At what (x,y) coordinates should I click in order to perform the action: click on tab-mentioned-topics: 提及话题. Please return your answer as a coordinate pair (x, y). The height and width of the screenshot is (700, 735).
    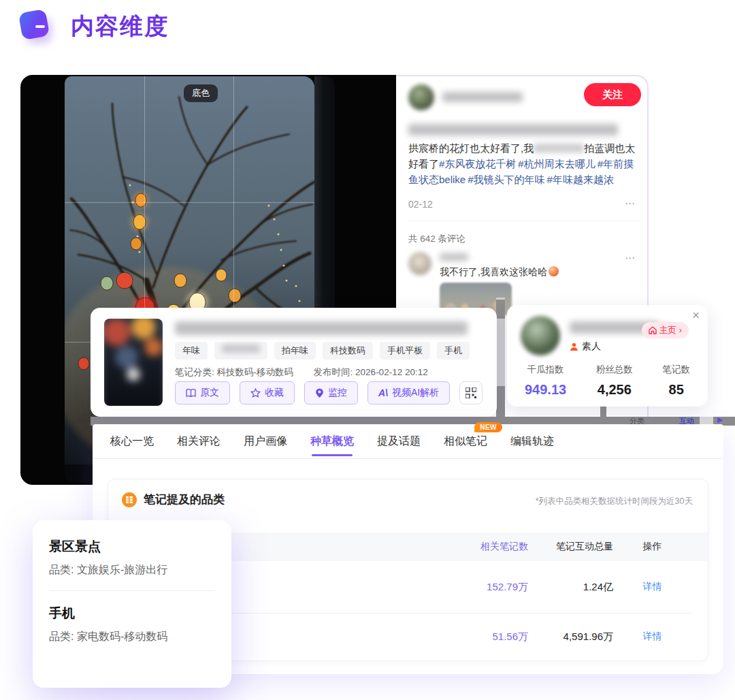
    Looking at the image, I should click on (399, 441).